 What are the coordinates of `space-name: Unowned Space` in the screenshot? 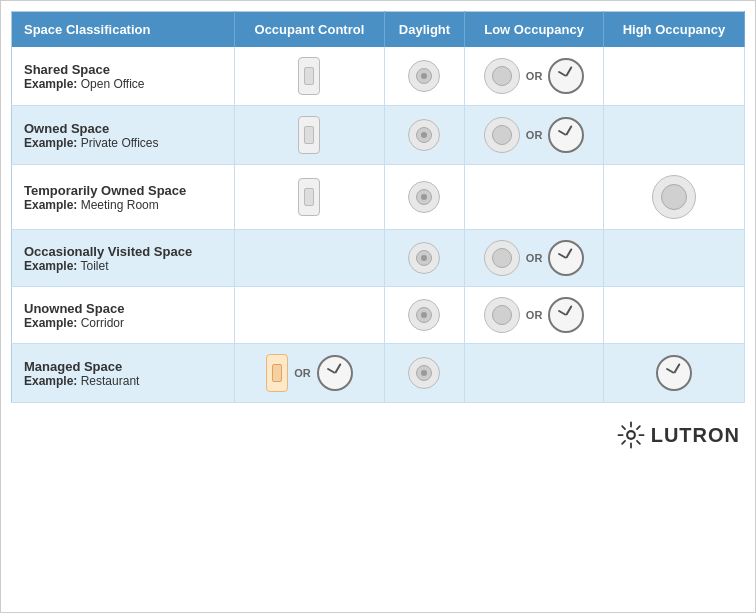 It's located at (125, 308).